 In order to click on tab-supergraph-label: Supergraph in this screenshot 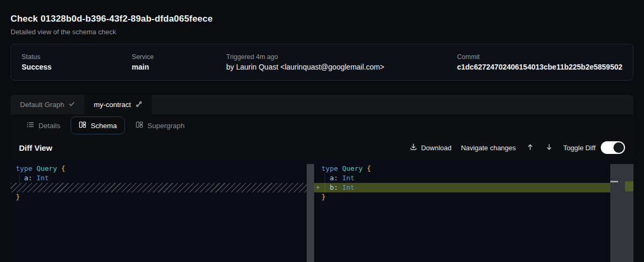, I will do `click(167, 125)`.